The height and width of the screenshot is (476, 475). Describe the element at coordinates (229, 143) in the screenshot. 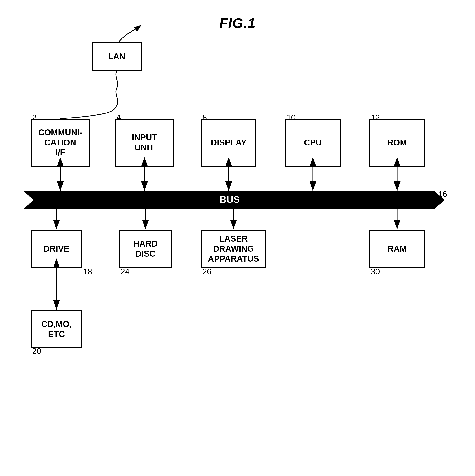

I see `display-block: DISPLAY` at that location.